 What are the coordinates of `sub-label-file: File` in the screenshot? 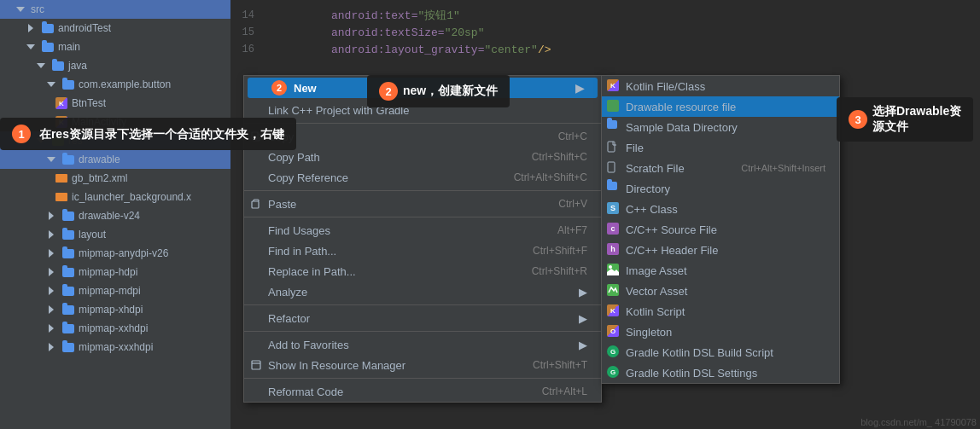 It's located at (635, 148).